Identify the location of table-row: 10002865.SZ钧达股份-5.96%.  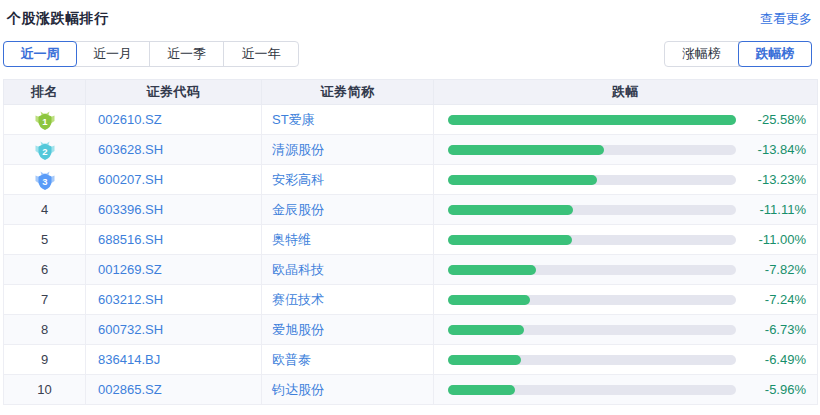
(411, 390).